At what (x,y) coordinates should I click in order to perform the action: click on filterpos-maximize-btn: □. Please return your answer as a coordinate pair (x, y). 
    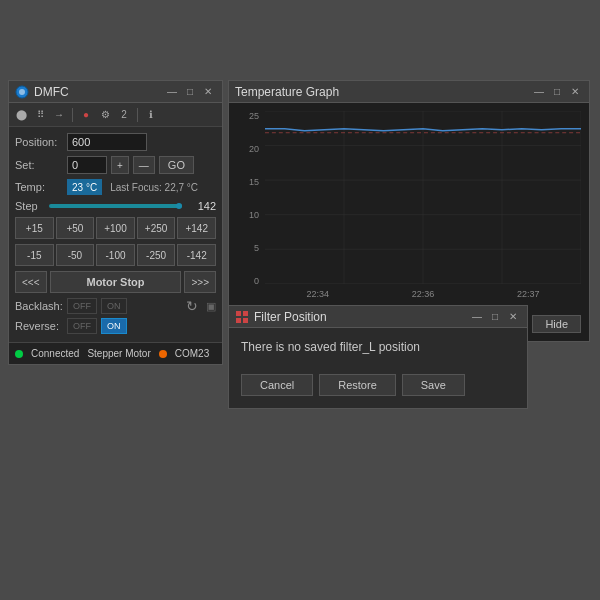
    Looking at the image, I should click on (495, 317).